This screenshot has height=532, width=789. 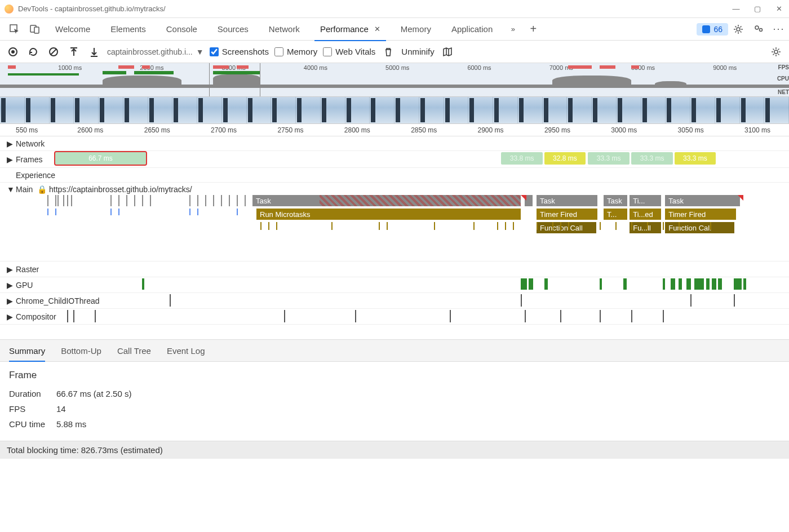 I want to click on tab-console: Console, so click(x=181, y=29).